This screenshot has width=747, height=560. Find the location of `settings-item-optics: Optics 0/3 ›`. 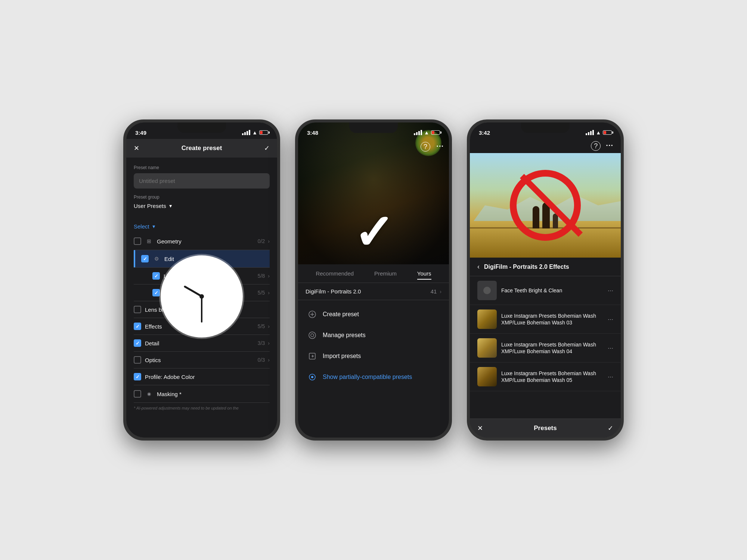

settings-item-optics: Optics 0/3 › is located at coordinates (202, 360).